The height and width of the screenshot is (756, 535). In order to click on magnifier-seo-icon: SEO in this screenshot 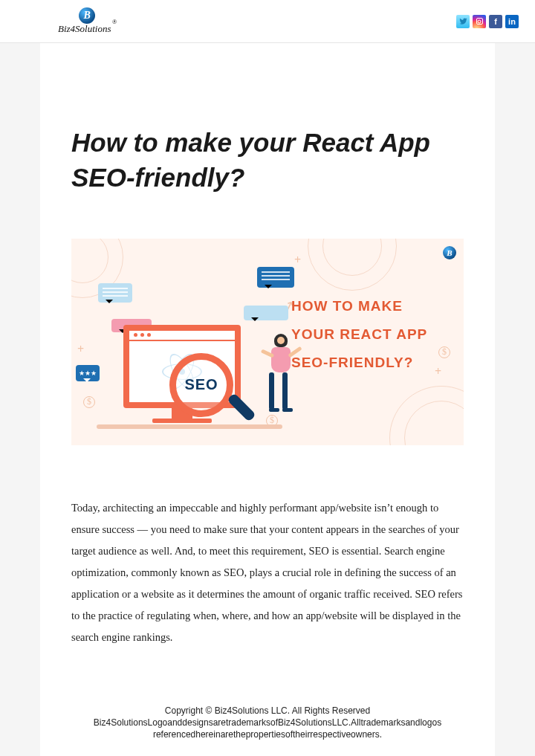, I will do `click(201, 385)`.